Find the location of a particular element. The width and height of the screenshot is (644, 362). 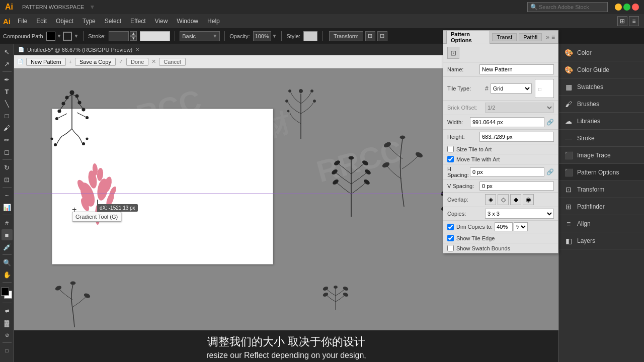

eraser-tool: ◻ is located at coordinates (7, 152).